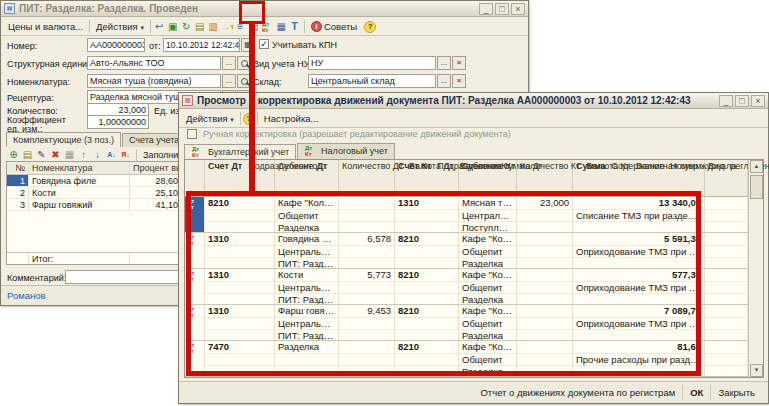 The width and height of the screenshot is (769, 406). I want to click on journal-icon: ▦, so click(282, 27).